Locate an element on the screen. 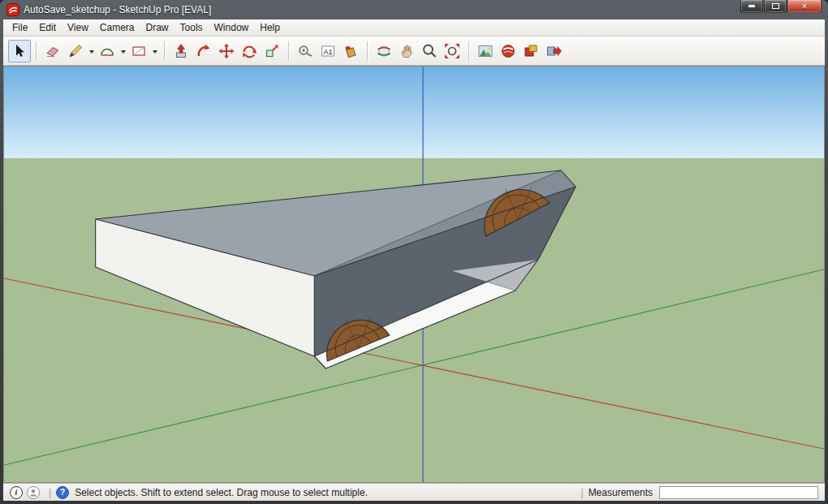 Image resolution: width=828 pixels, height=504 pixels. minimize-icon is located at coordinates (752, 6).